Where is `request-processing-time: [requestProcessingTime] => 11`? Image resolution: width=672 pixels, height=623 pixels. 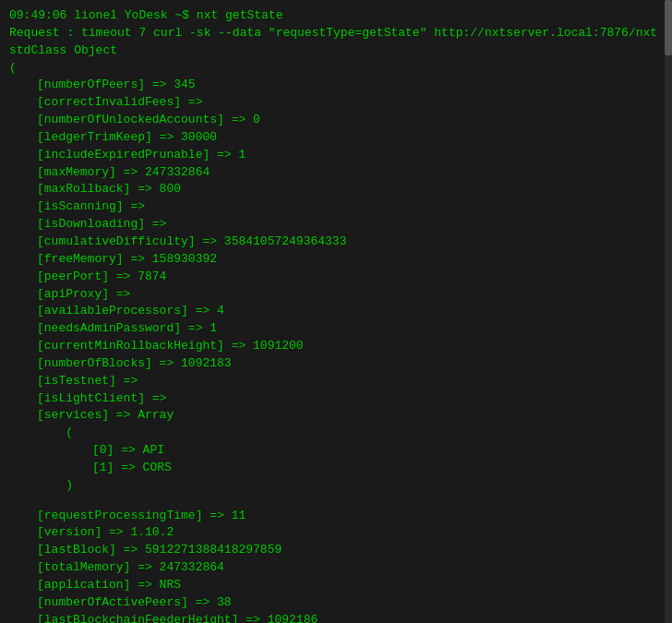 request-processing-time: [requestProcessingTime] => 11 is located at coordinates (350, 517).